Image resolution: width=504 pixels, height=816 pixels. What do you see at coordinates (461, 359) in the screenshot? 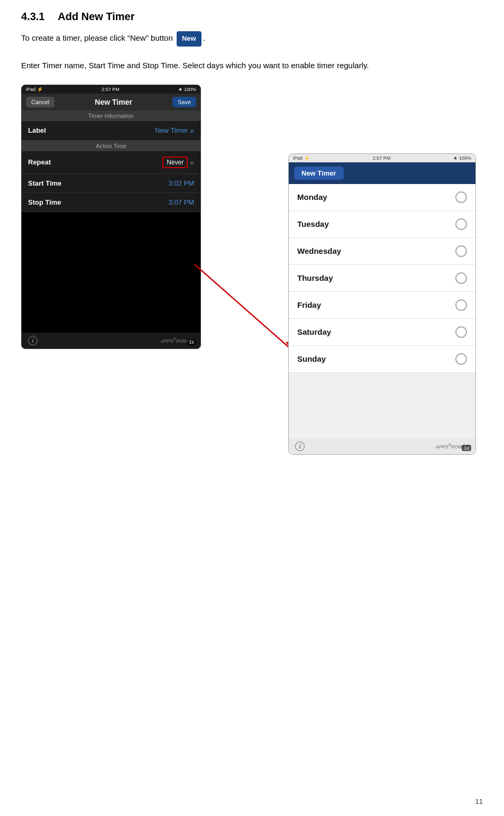
I see `radio-sunday` at bounding box center [461, 359].